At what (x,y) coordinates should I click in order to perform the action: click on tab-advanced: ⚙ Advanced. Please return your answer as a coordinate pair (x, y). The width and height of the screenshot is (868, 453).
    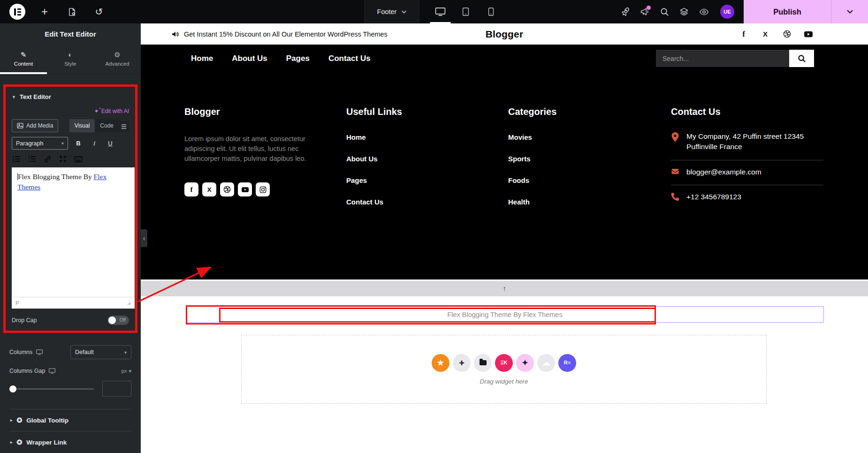
    Looking at the image, I should click on (117, 59).